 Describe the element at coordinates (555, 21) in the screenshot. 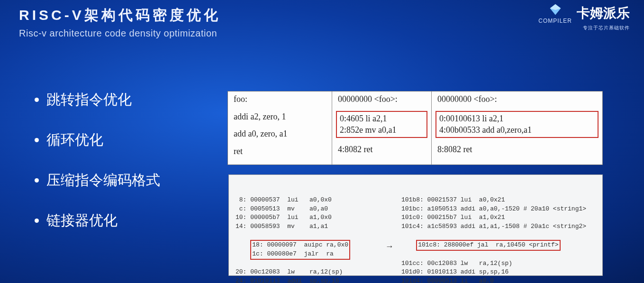

I see `logo-compiler-text: COMPILER` at that location.